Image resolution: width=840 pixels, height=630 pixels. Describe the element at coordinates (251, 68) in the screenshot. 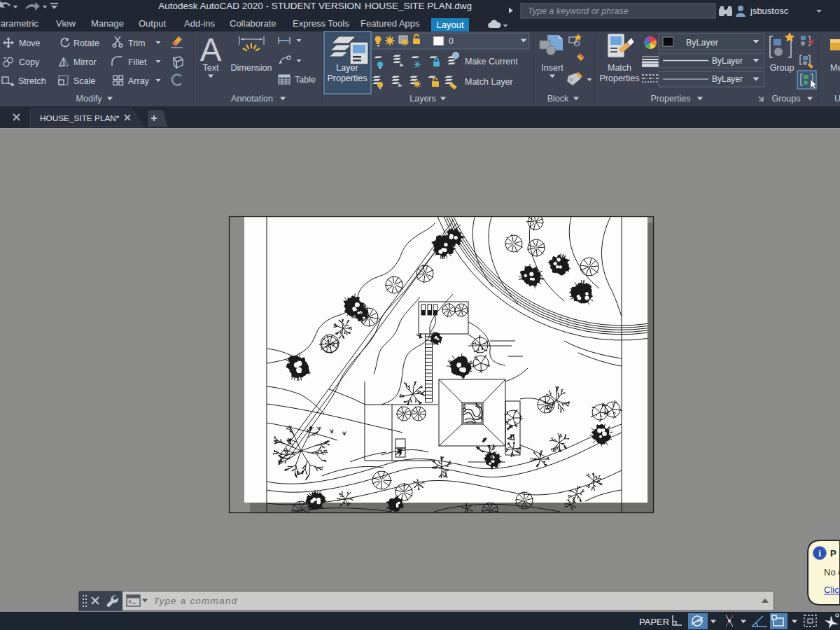

I see `svg-text: Dimension` at that location.